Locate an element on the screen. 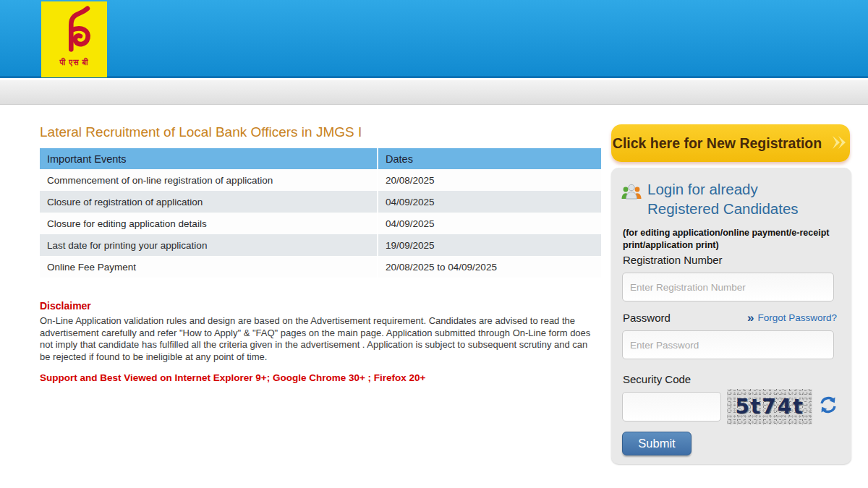 The height and width of the screenshot is (488, 868). dates-column-header: Dates is located at coordinates (489, 159).